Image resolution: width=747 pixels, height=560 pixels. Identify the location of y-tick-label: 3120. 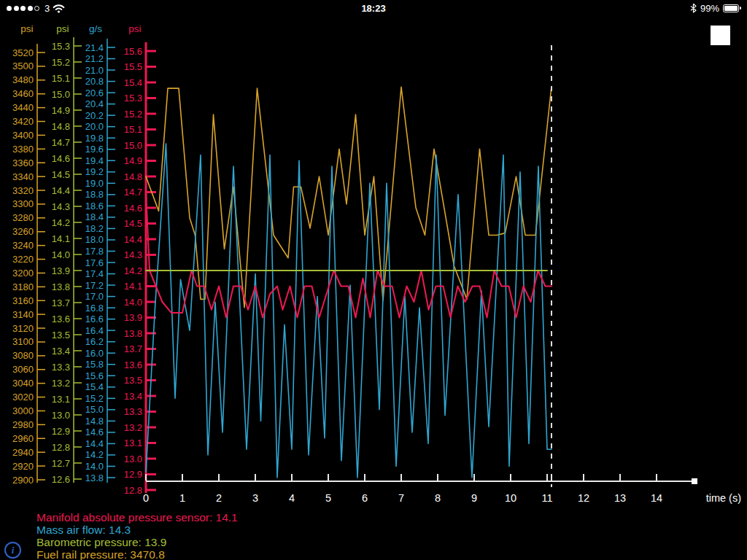
(23, 328).